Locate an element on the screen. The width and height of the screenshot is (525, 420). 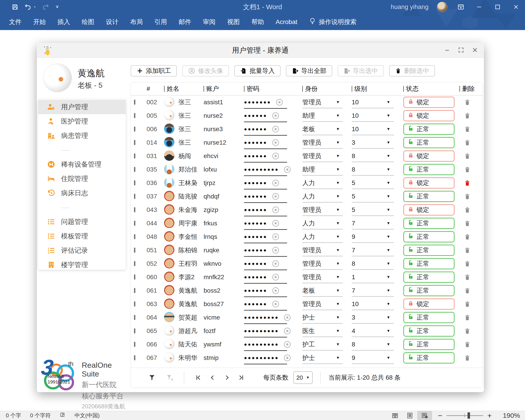
dialog-close-icon is located at coordinates (475, 51).